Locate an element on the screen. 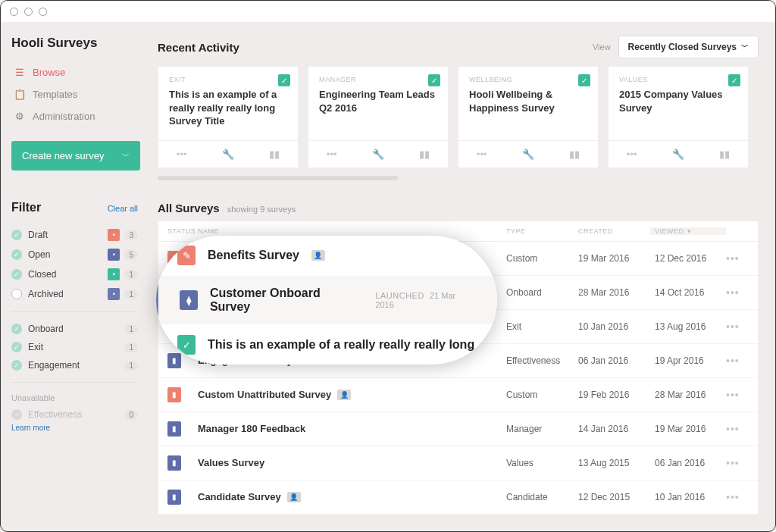 This screenshot has width=776, height=532. card-name: Engineering Team Leads Q2 2016 is located at coordinates (378, 102).